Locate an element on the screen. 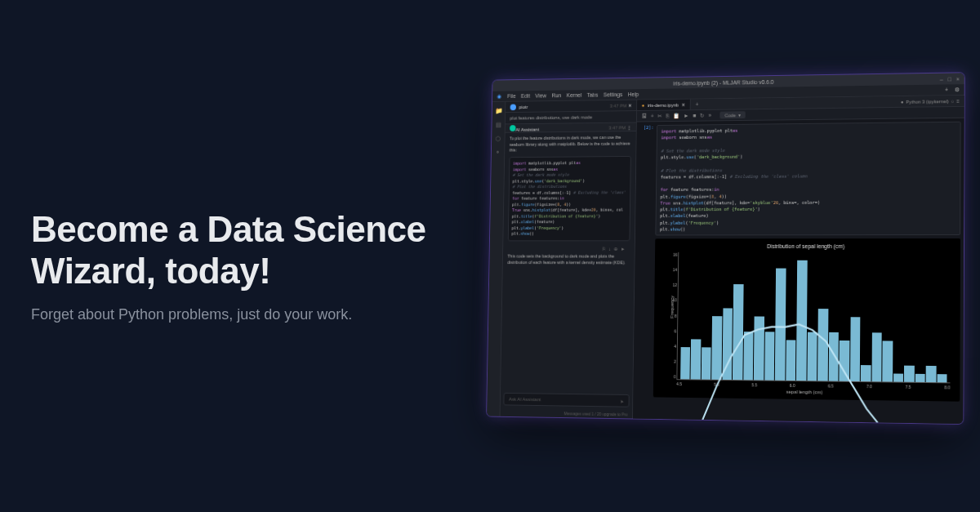  chat-panel: piotr 3:47 PM ✕ plot features distributi… is located at coordinates (569, 260).